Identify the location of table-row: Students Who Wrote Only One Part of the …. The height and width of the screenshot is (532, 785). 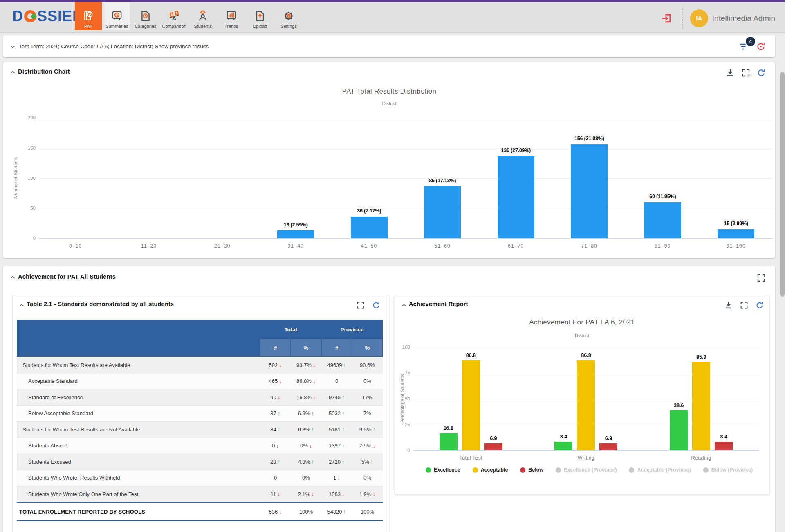
(200, 494).